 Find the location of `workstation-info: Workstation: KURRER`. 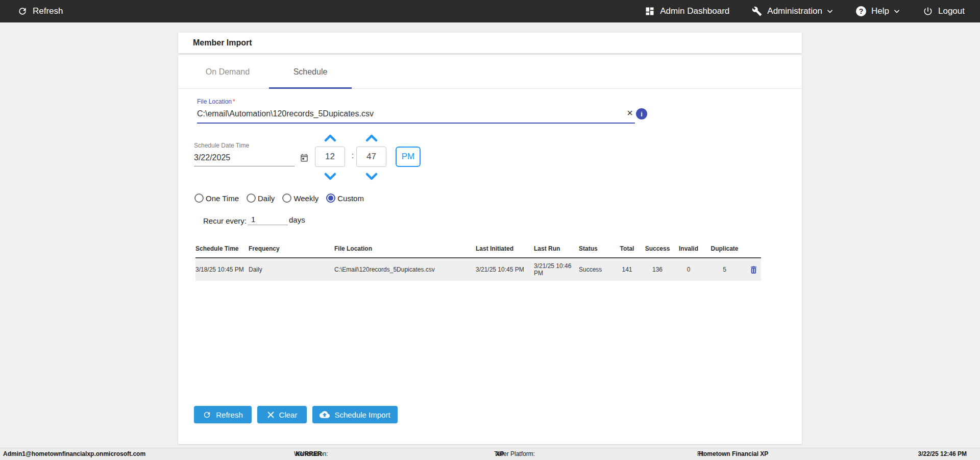

workstation-info: Workstation: KURRER is located at coordinates (308, 454).